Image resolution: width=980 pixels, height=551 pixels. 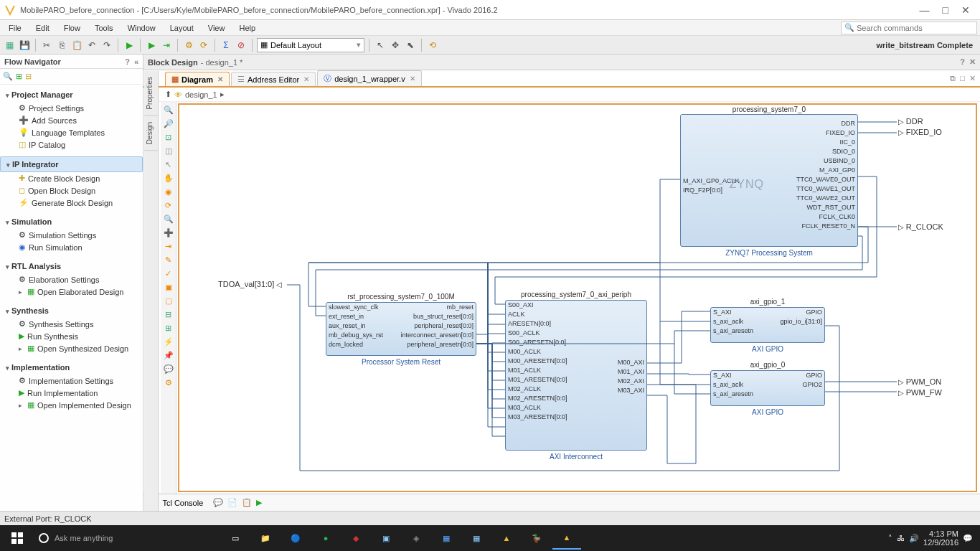 What do you see at coordinates (126, 538) in the screenshot?
I see `cortana-search: Ask me anything` at bounding box center [126, 538].